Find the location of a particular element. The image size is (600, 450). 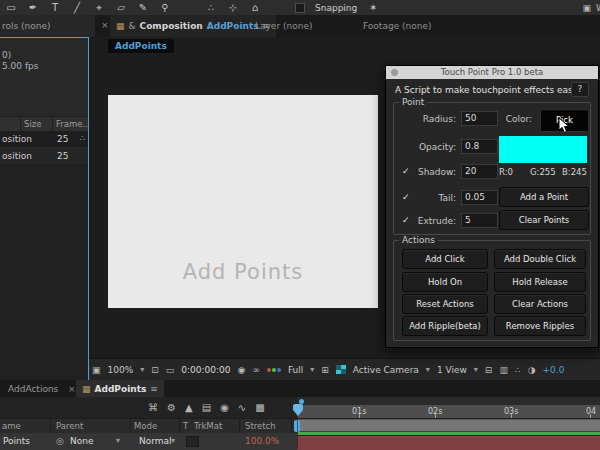

reset-actions-button: Reset Actions is located at coordinates (445, 304).